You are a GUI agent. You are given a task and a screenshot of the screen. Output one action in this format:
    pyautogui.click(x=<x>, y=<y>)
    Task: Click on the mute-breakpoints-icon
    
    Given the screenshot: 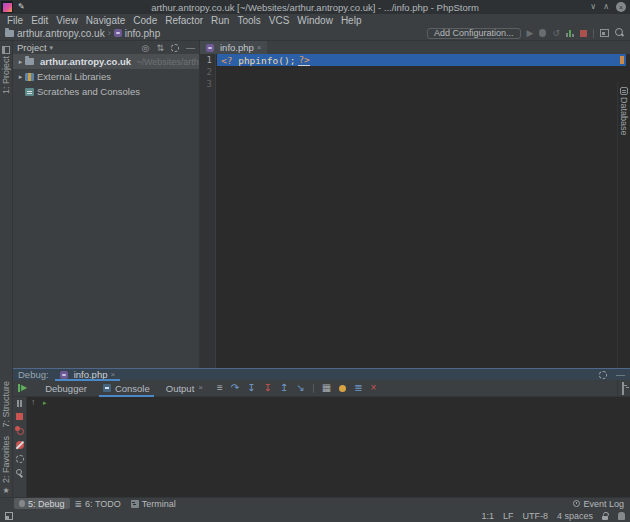 What is the action you would take?
    pyautogui.click(x=20, y=445)
    